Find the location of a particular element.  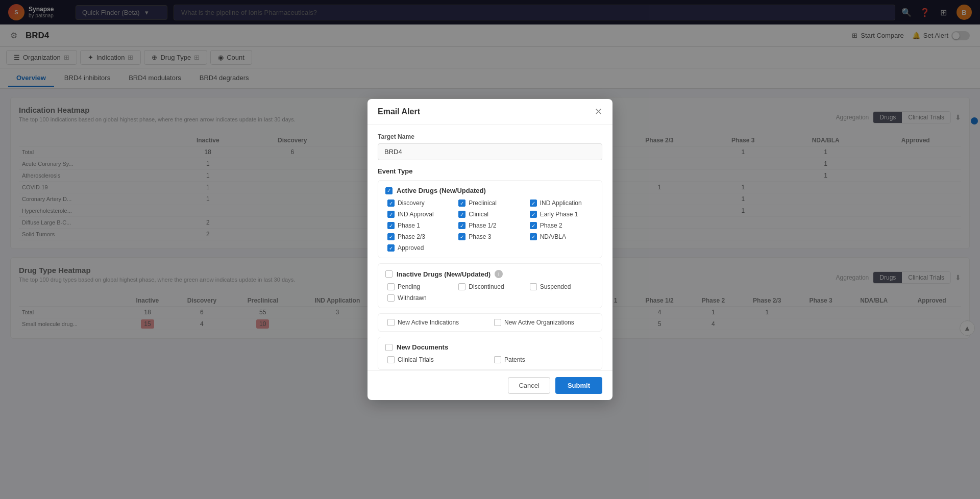

inactive-drugs-header: Inactive Drugs (New/Updated) i is located at coordinates (490, 274).